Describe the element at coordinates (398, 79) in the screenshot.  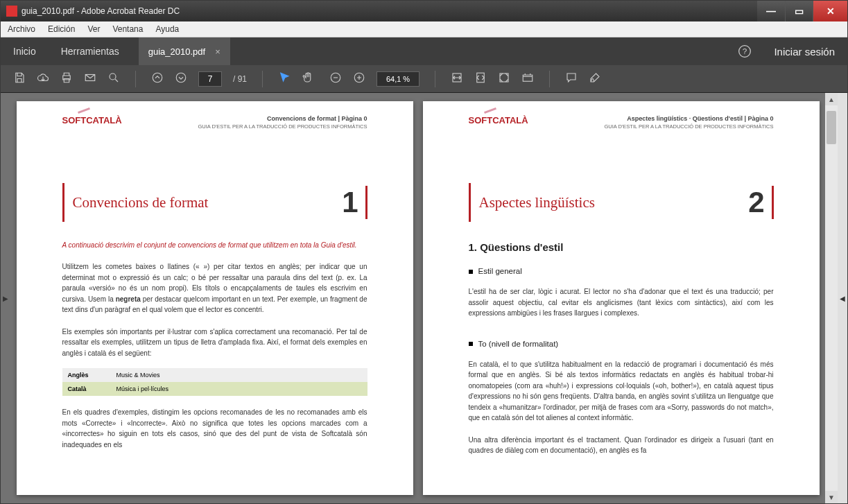
I see `zoom-input` at that location.